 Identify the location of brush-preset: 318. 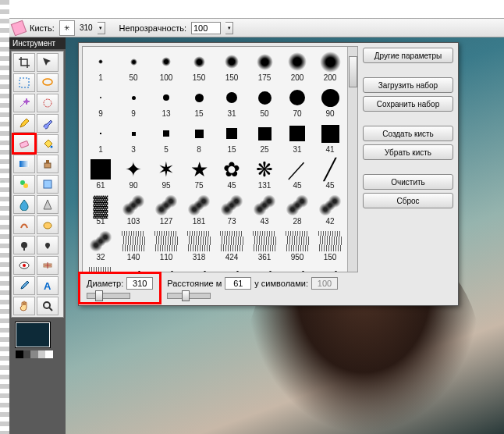
(199, 246).